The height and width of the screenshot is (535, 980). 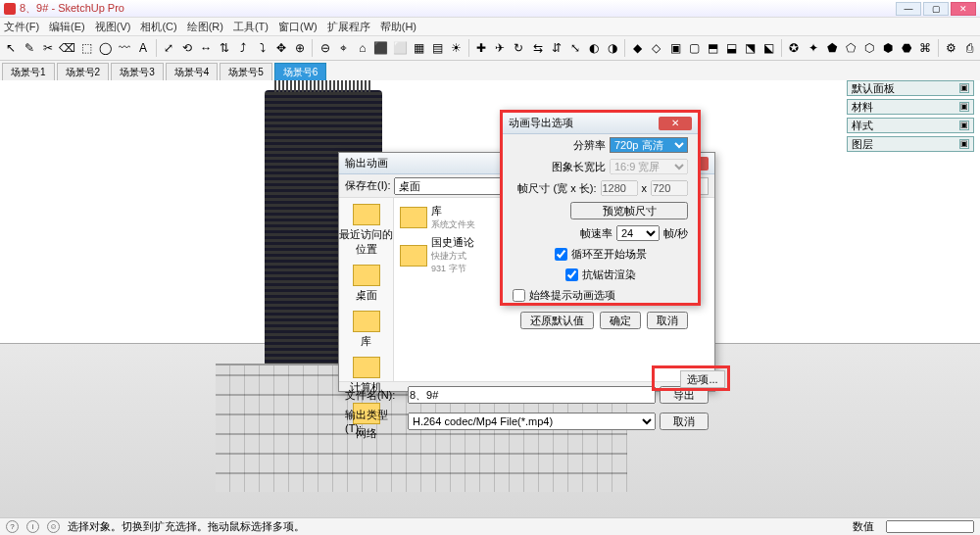 What do you see at coordinates (906, 48) in the screenshot?
I see `toolbar-button: ⬣` at bounding box center [906, 48].